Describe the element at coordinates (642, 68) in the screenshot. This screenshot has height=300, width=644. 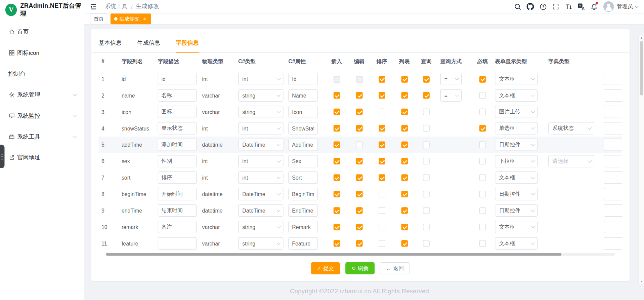
I see `vertical-scrollbar-thumb` at that location.